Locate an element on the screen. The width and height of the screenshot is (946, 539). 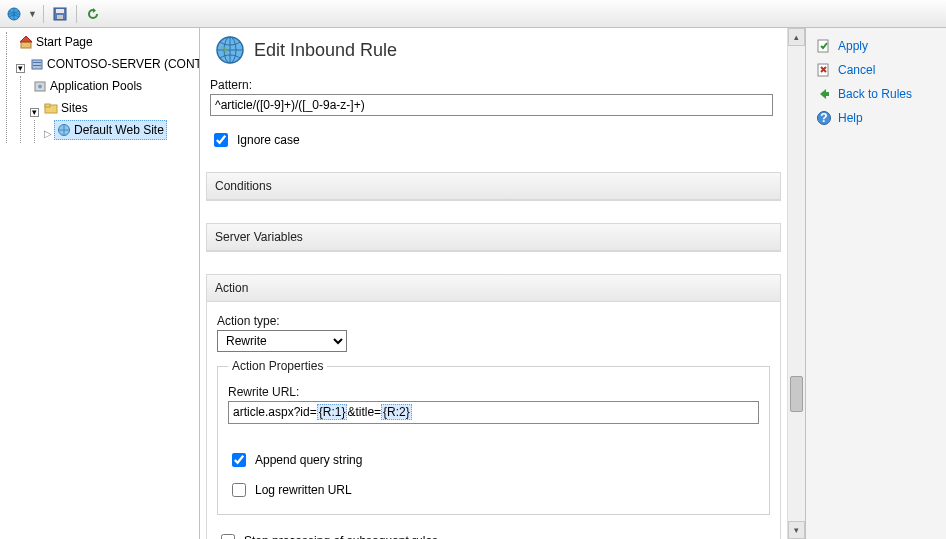
cancel-icon is located at coordinates (824, 70).